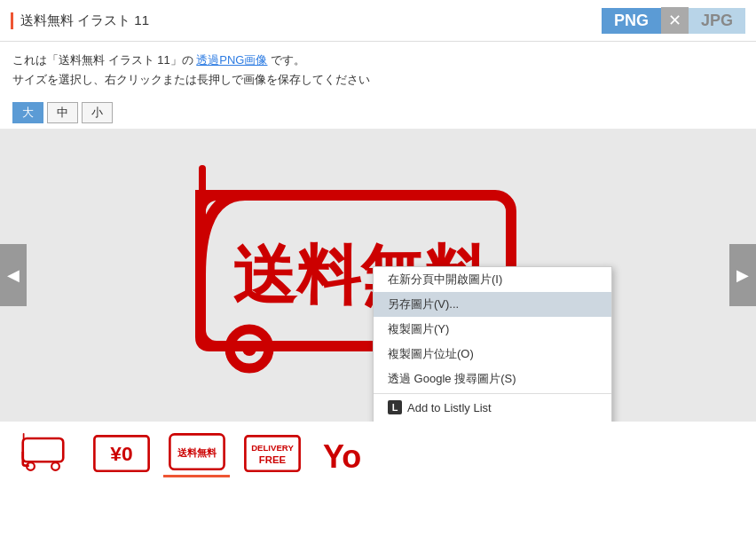 The height and width of the screenshot is (552, 756). What do you see at coordinates (632, 21) in the screenshot?
I see `png-badge: PNG` at bounding box center [632, 21].